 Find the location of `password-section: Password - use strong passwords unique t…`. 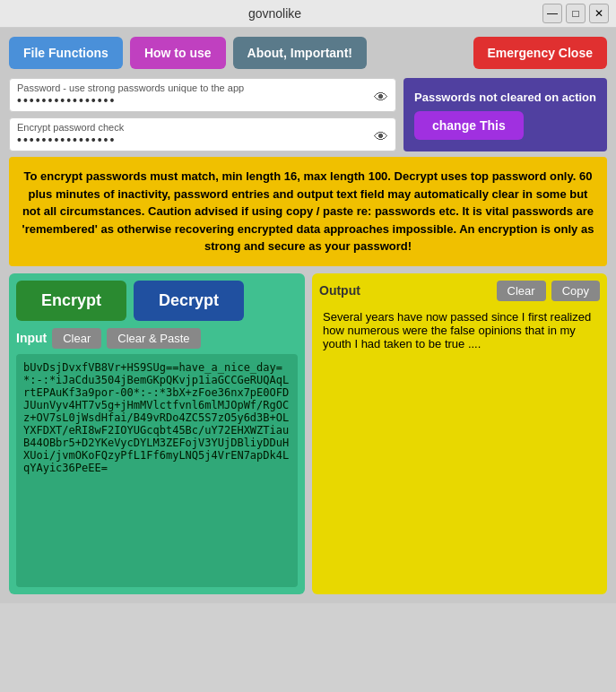

password-section: Password - use strong passwords unique t… is located at coordinates (308, 115).